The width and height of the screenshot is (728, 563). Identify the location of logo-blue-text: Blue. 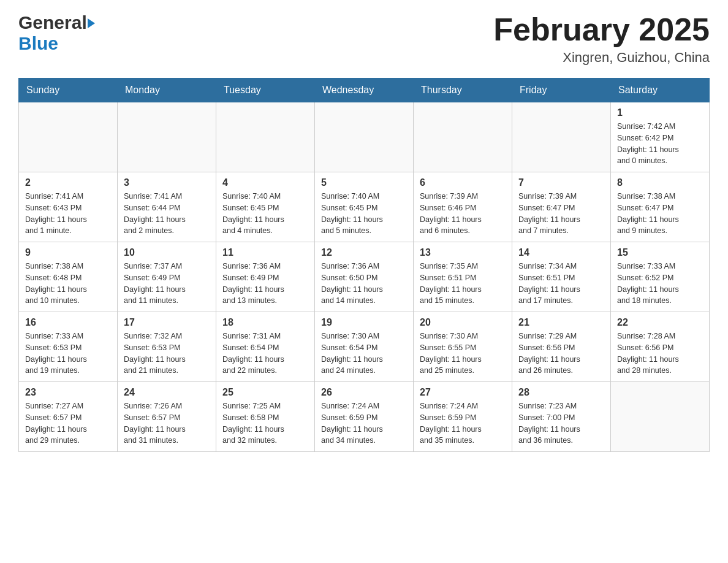
(38, 43).